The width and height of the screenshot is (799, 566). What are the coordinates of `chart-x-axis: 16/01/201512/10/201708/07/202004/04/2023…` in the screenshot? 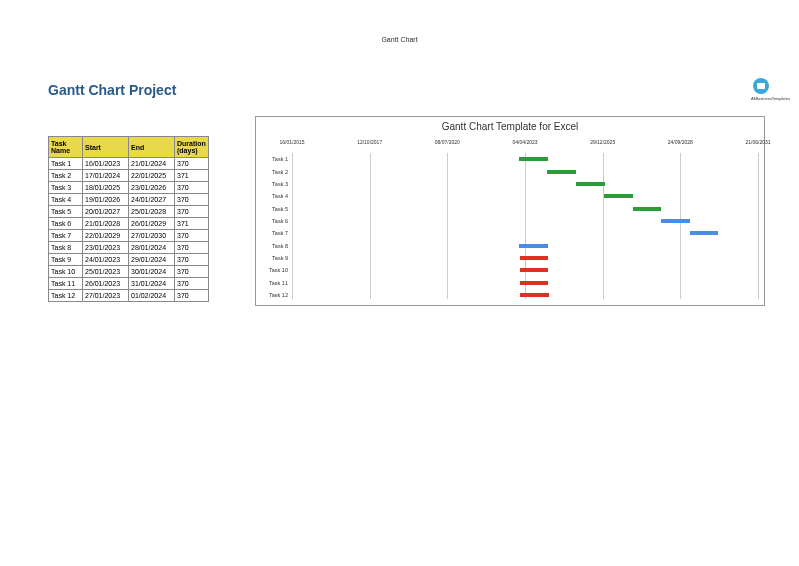 It's located at (525, 144).